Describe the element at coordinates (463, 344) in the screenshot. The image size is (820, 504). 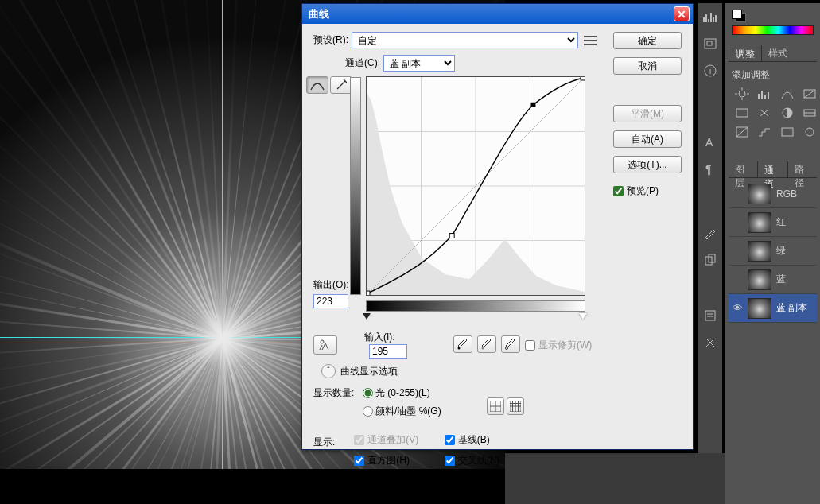
I see `eyedropper-black` at that location.